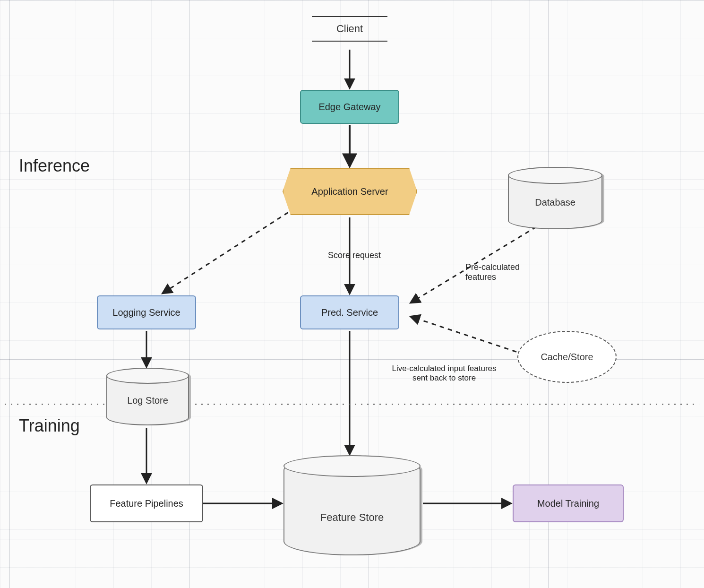 This screenshot has height=588, width=704. What do you see at coordinates (354, 255) in the screenshot?
I see `edge-label-app-to-pred: Score request` at bounding box center [354, 255].